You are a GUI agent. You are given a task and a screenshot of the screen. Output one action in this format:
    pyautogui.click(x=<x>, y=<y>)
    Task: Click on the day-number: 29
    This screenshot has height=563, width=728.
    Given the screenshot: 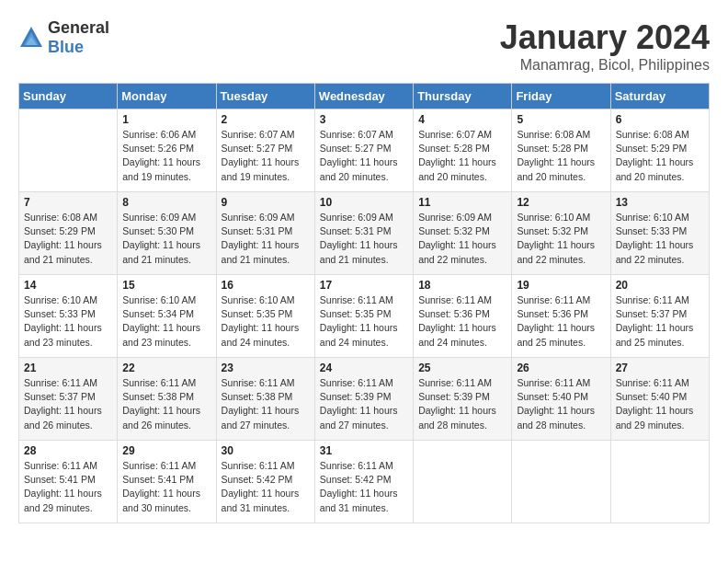 What is the action you would take?
    pyautogui.click(x=166, y=451)
    